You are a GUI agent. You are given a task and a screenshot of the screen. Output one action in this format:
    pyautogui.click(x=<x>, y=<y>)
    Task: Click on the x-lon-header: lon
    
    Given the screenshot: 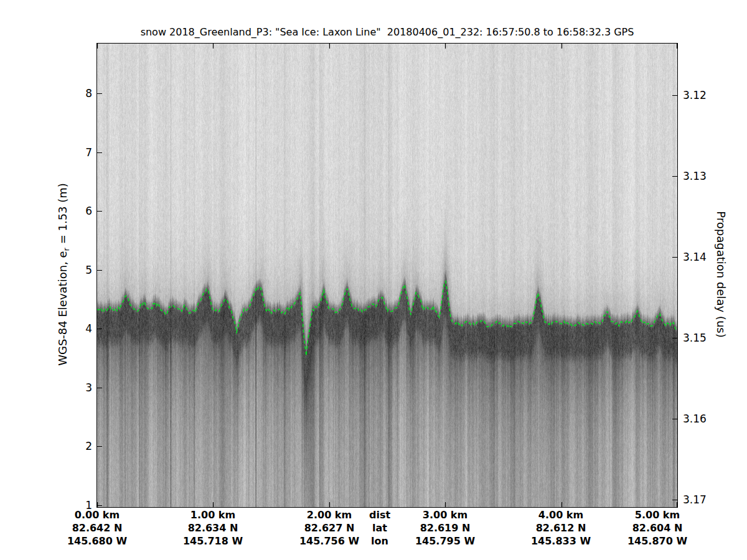 What is the action you would take?
    pyautogui.click(x=380, y=541)
    